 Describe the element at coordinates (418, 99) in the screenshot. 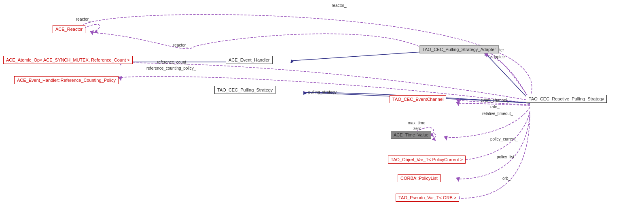

I see `node-tao-cec-event-channel: TAO_CEC_EventChannel` at that location.